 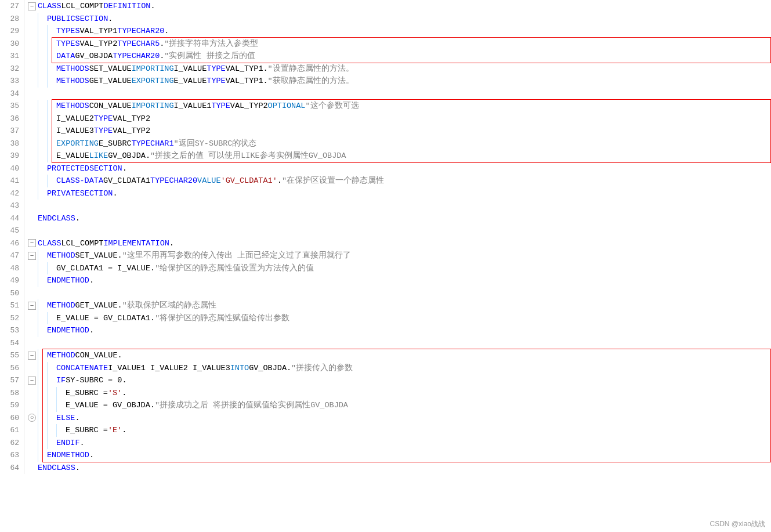 What do you see at coordinates (240, 368) in the screenshot?
I see `kw-into-token: INTO` at bounding box center [240, 368].